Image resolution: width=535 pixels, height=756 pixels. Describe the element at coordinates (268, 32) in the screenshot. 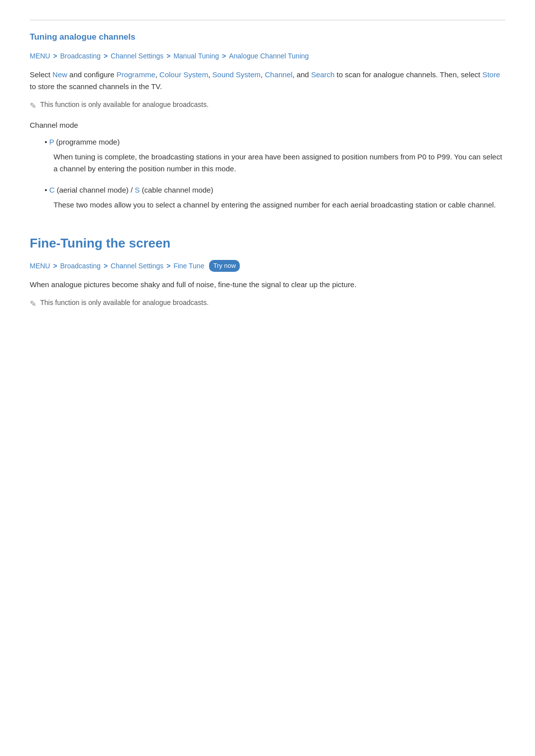

I see `section-title-tuning: Tuning analogue channels` at that location.